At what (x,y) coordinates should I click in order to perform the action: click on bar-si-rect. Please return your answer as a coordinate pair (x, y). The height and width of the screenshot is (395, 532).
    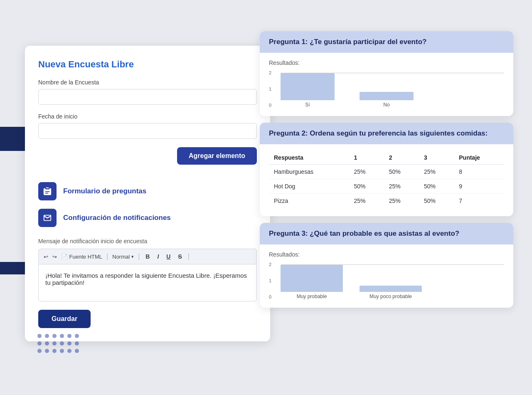
    Looking at the image, I should click on (308, 86).